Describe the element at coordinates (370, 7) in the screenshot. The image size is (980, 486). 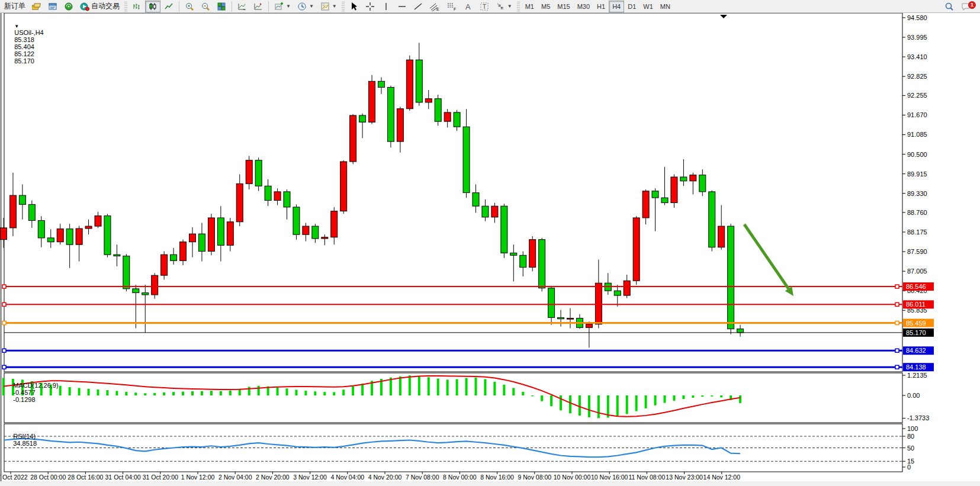
I see `crosshair-icon` at that location.